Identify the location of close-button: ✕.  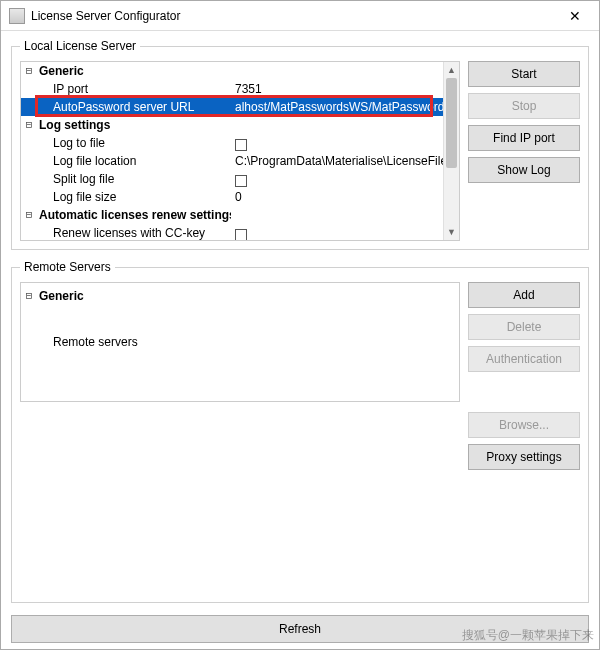
(575, 16).